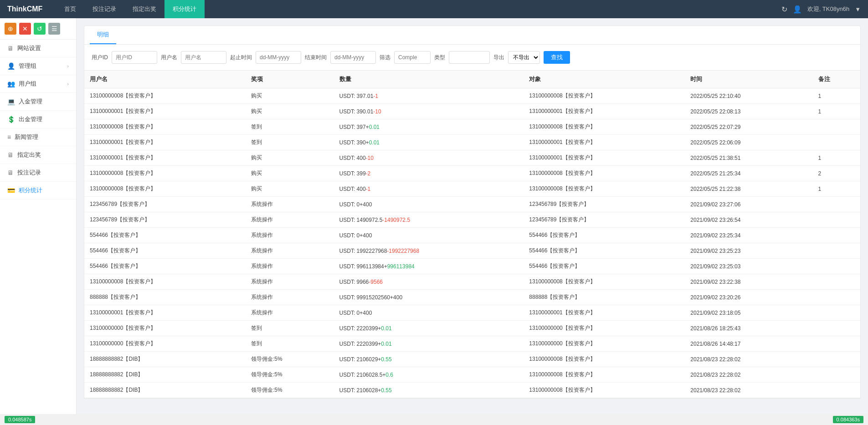 Image resolution: width=868 pixels, height=425 pixels. Describe the element at coordinates (499, 57) in the screenshot. I see `export-label: 导出` at that location.